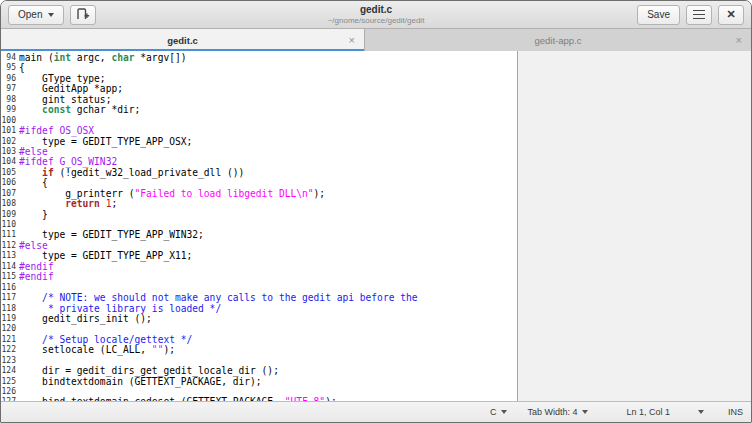 This screenshot has width=752, height=423. Describe the element at coordinates (218, 235) in the screenshot. I see `code-line: type = GEDIT_TYPE_APP_WIN32;` at that location.